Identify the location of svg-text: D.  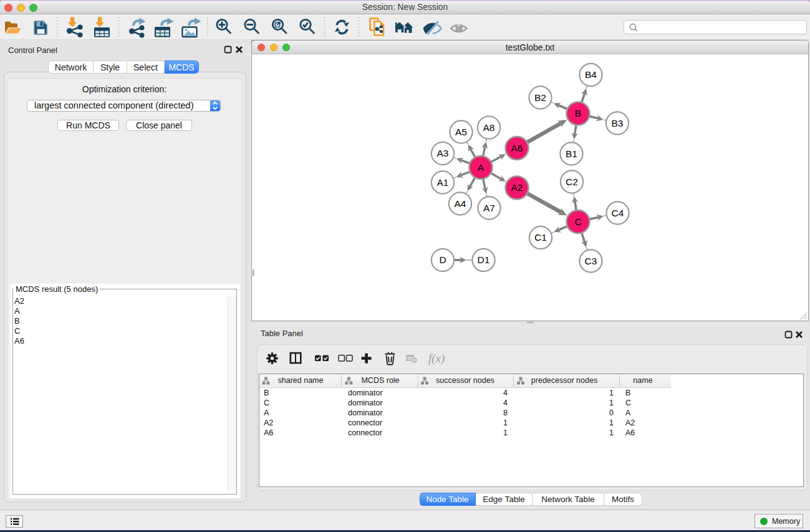
(443, 259).